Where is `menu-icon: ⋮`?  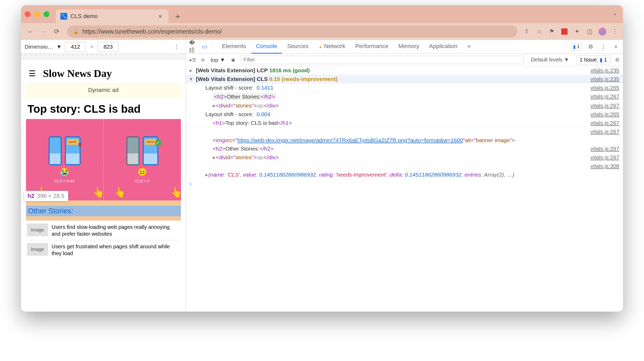
menu-icon: ⋮ is located at coordinates (615, 32).